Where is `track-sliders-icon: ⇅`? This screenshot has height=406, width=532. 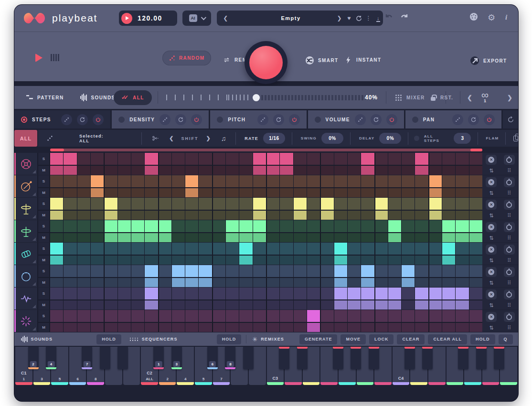
track-sliders-icon: ⇅ is located at coordinates (491, 171).